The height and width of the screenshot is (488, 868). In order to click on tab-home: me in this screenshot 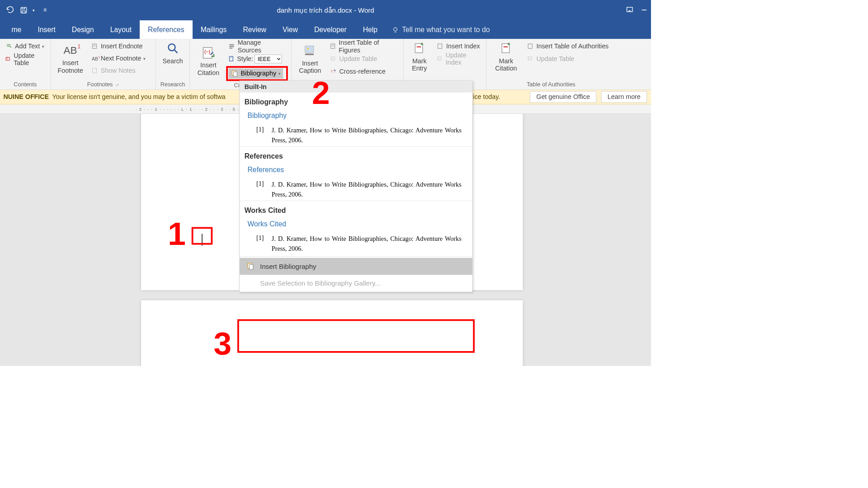, I will do `click(17, 30)`.